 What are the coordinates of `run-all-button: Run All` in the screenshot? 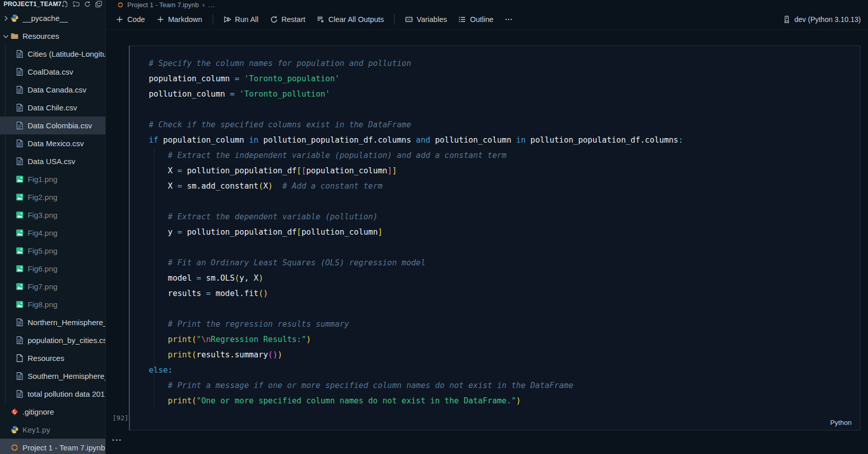 It's located at (241, 19).